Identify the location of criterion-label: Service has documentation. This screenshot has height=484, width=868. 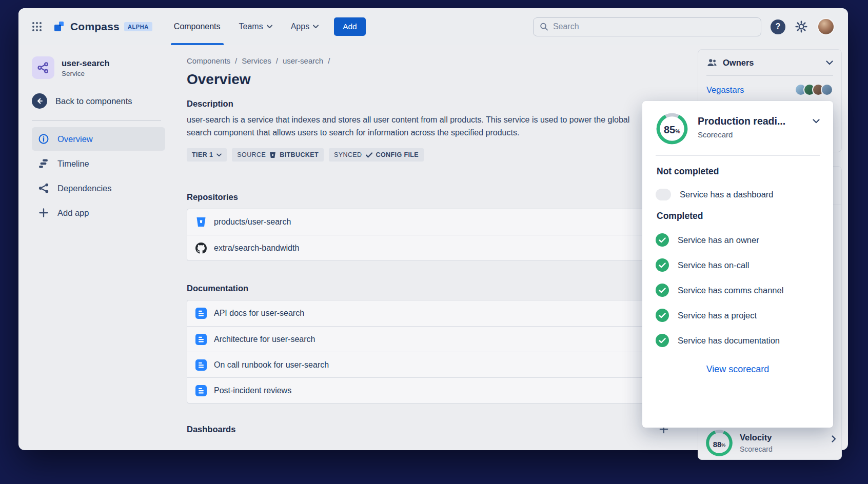
(728, 340).